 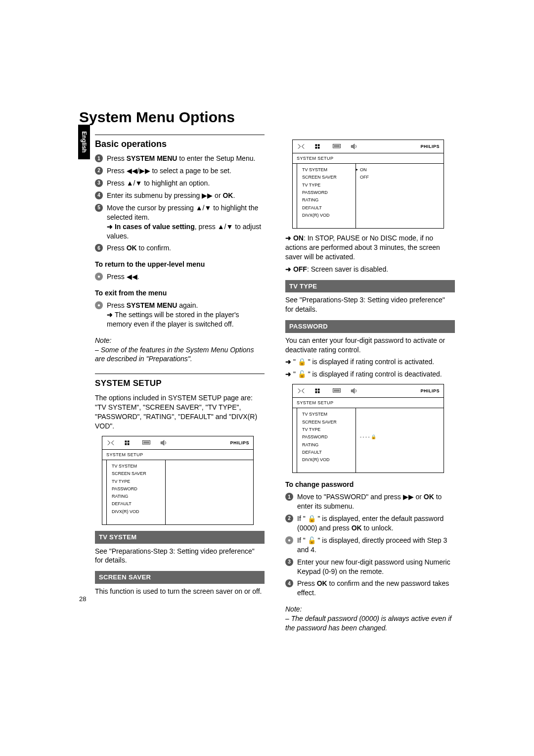 I want to click on osd-tab: SYSTEM SETUP, so click(x=368, y=158).